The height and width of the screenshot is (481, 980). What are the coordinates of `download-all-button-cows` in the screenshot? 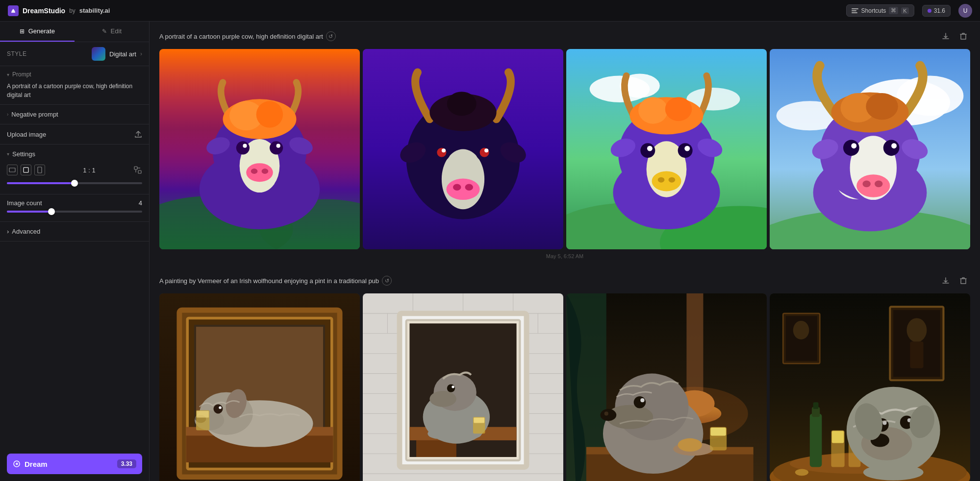 It's located at (946, 36).